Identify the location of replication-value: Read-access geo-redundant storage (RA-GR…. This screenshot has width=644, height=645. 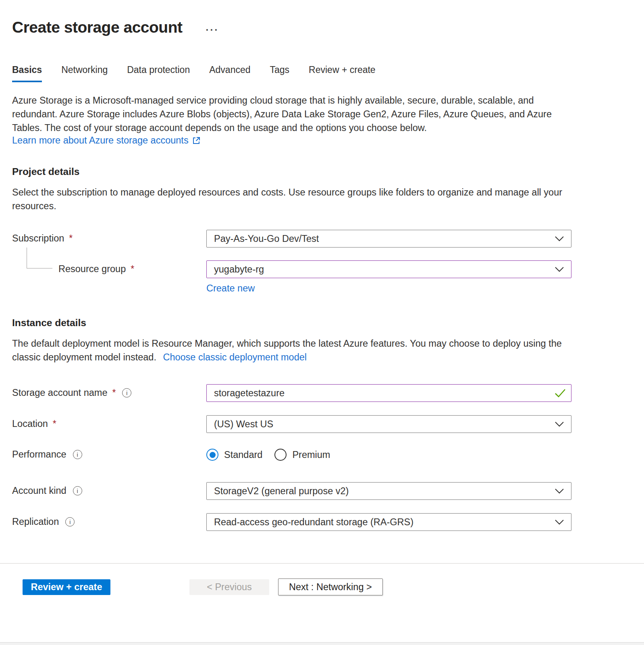
(314, 522).